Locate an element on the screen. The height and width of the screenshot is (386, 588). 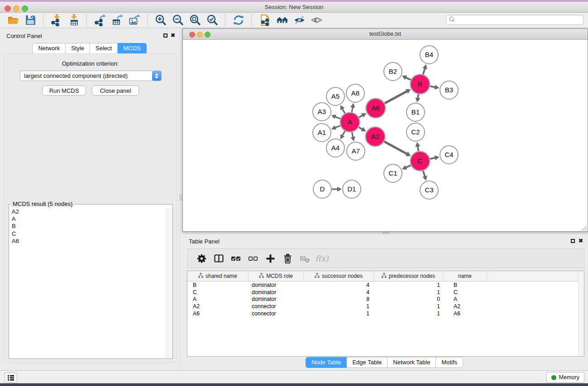
graph-node-A6: A6 is located at coordinates (376, 109).